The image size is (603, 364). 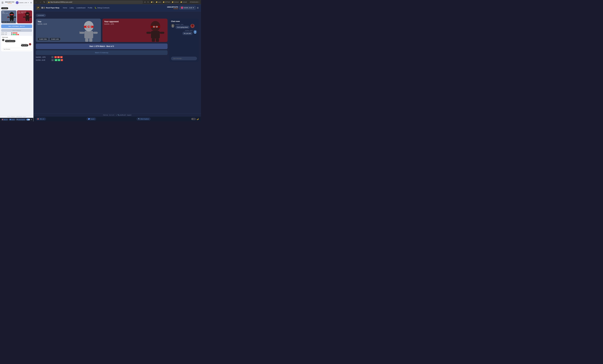 What do you see at coordinates (12, 120) in the screenshot?
I see `faucet-btn-left: 🚰 Faucet` at bounding box center [12, 120].